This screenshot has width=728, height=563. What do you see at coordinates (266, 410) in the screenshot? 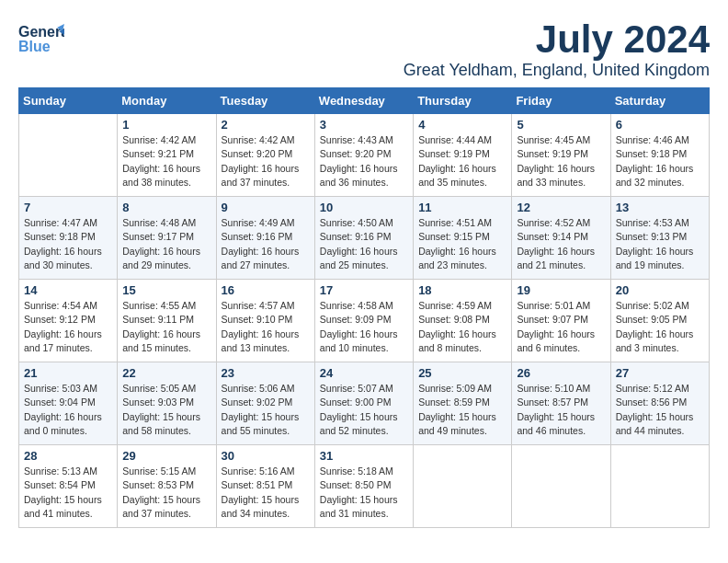
I see `day-info: Sunrise: 5:06 AMSunset: 9:02 PMDaylight:…` at bounding box center [266, 410].